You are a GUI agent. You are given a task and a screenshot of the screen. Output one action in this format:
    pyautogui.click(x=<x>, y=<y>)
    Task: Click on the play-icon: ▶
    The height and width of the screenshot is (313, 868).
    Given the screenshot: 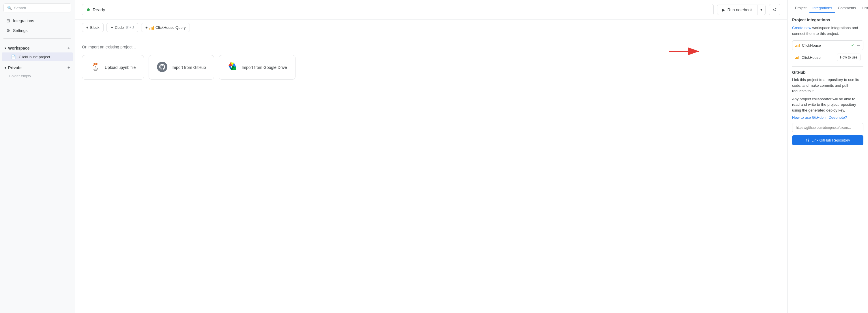 What is the action you would take?
    pyautogui.click(x=724, y=10)
    